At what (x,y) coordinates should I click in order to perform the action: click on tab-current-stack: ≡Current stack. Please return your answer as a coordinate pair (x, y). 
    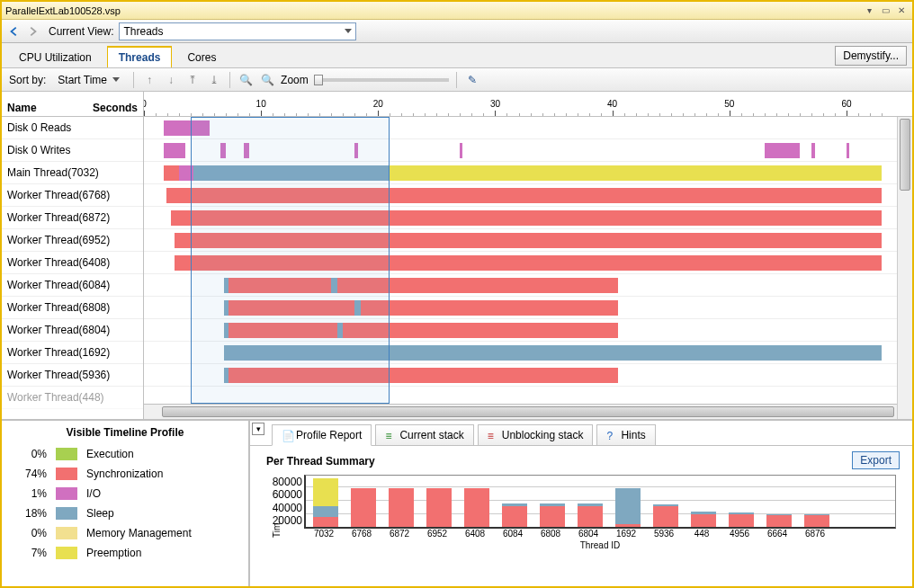
    Looking at the image, I should click on (425, 435).